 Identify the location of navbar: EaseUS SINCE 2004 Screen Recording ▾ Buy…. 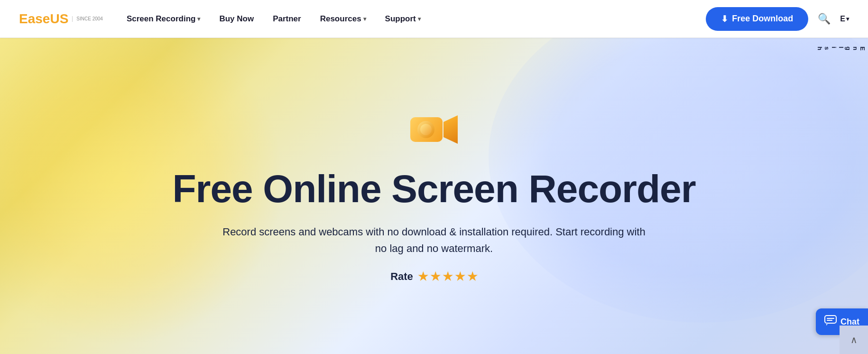
(434, 19).